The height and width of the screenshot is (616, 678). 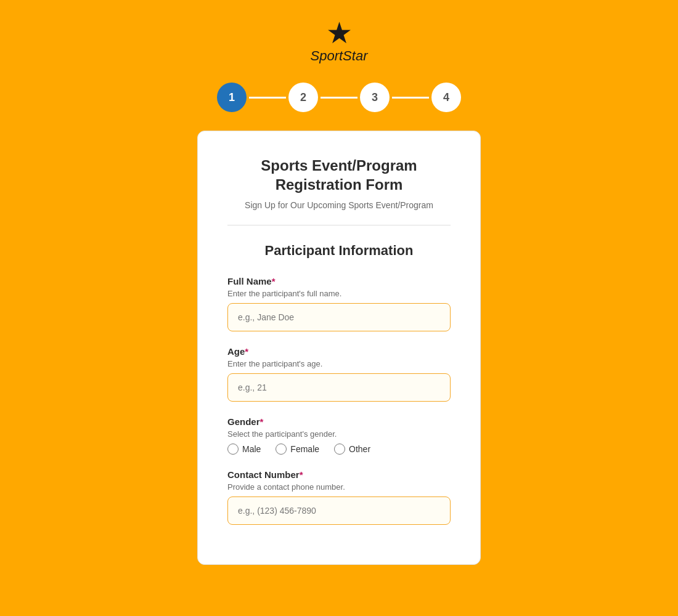 What do you see at coordinates (274, 281) in the screenshot?
I see `required-star-name: *` at bounding box center [274, 281].